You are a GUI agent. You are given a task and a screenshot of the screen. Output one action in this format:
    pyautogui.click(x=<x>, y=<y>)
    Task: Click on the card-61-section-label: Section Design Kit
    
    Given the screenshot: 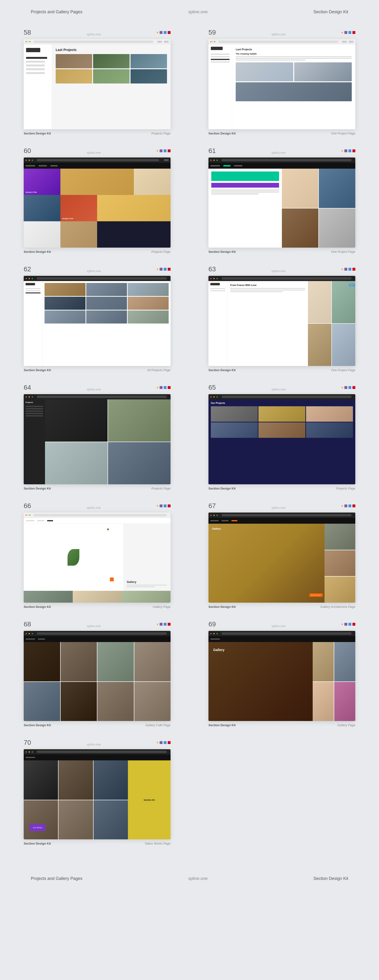 What is the action you would take?
    pyautogui.click(x=222, y=252)
    